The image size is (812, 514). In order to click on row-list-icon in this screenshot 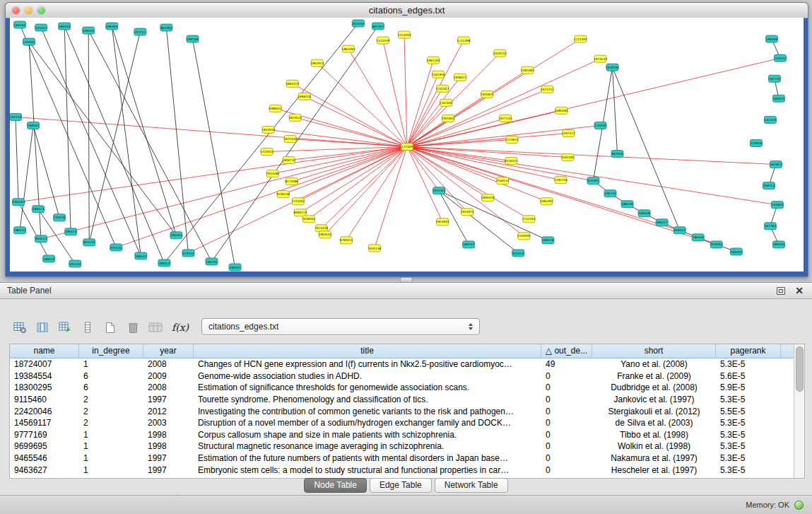, I will do `click(88, 327)`.